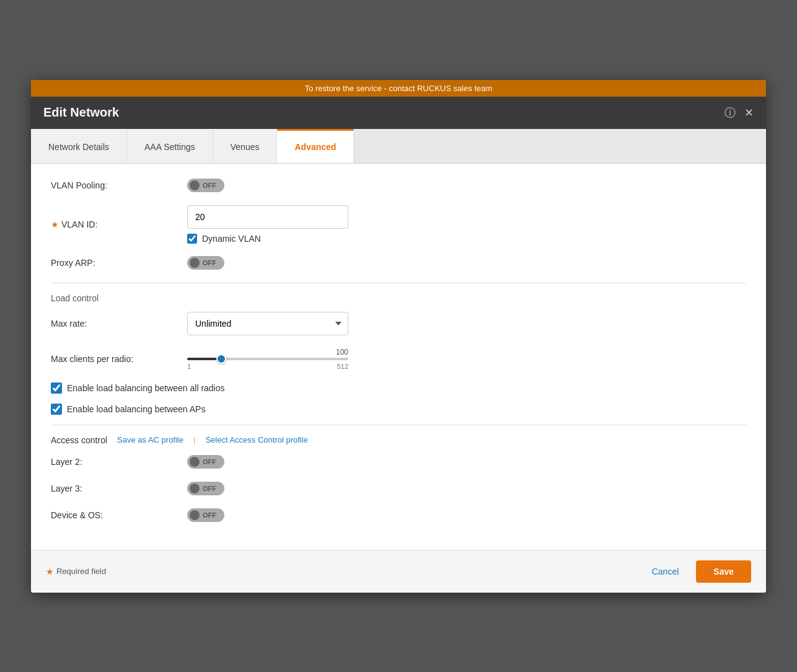 Image resolution: width=797 pixels, height=672 pixels. Describe the element at coordinates (189, 366) in the screenshot. I see `slider-min: 1` at that location.